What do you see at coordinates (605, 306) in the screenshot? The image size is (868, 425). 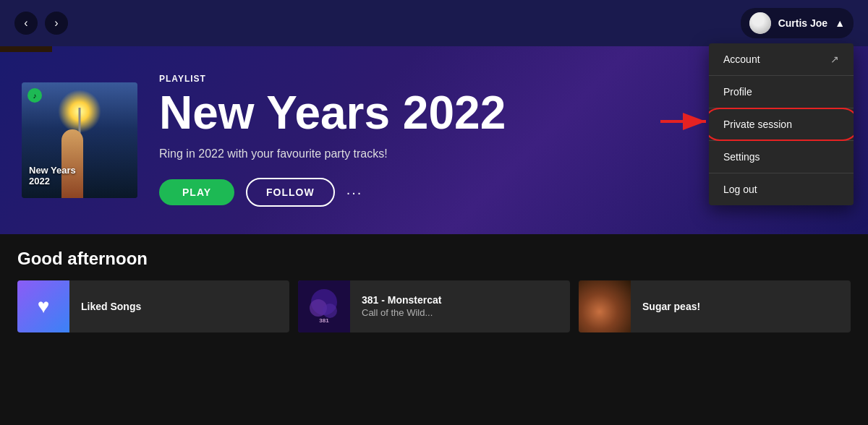 I see `sugar-peas-thumb` at bounding box center [605, 306].